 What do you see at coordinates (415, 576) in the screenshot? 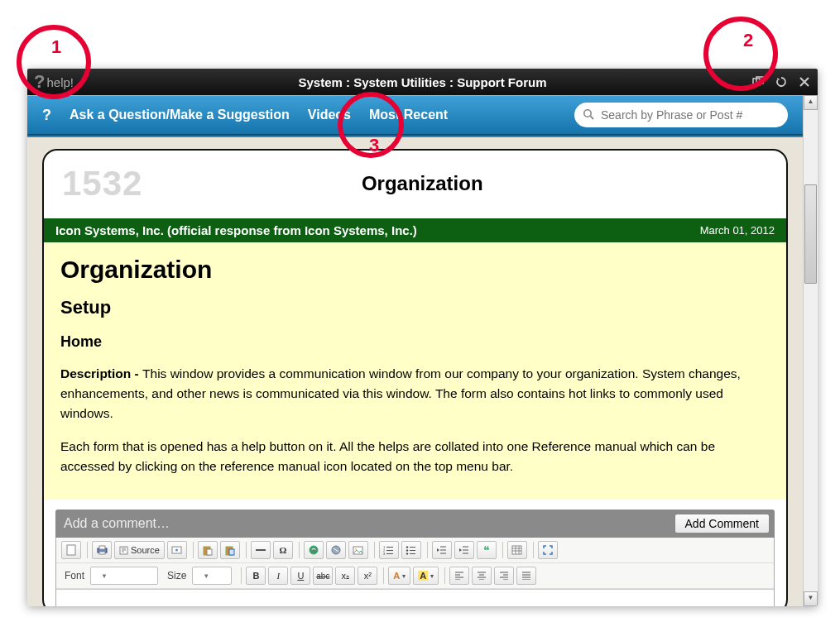
I see `editor-toolbar-row-2: Font ▼ Size ▼ B I U abc x₂ x²` at bounding box center [415, 576].